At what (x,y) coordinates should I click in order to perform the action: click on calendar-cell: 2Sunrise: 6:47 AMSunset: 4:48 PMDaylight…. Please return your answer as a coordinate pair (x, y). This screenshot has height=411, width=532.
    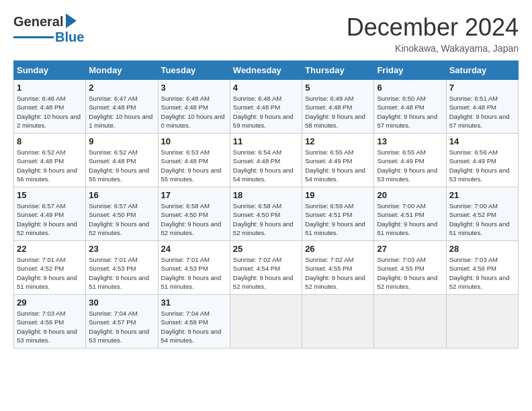
    Looking at the image, I should click on (122, 107).